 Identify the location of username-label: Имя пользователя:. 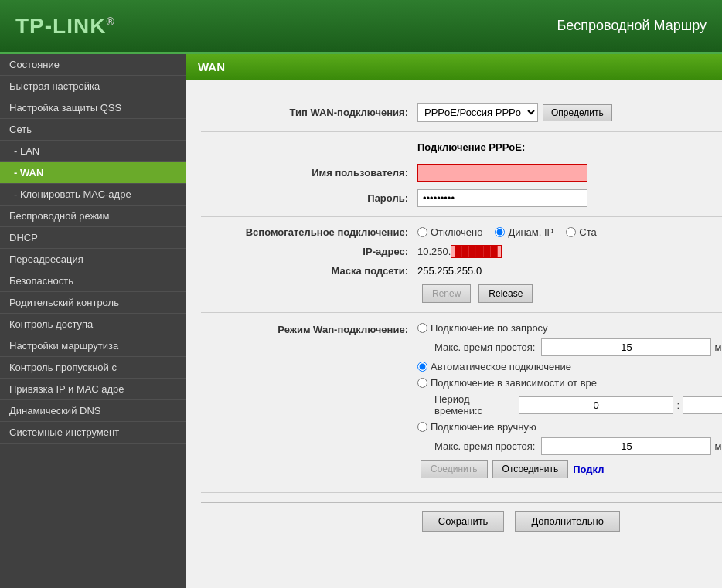
(309, 173).